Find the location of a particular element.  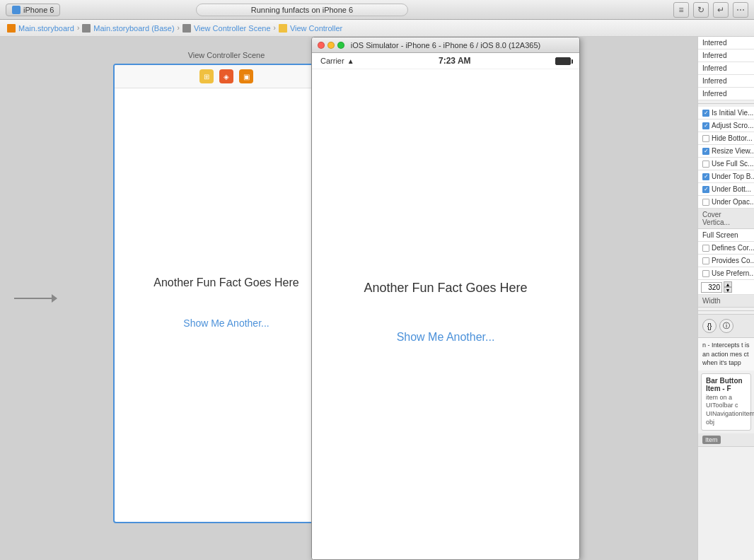

item-label-row: Item is located at coordinates (726, 440).